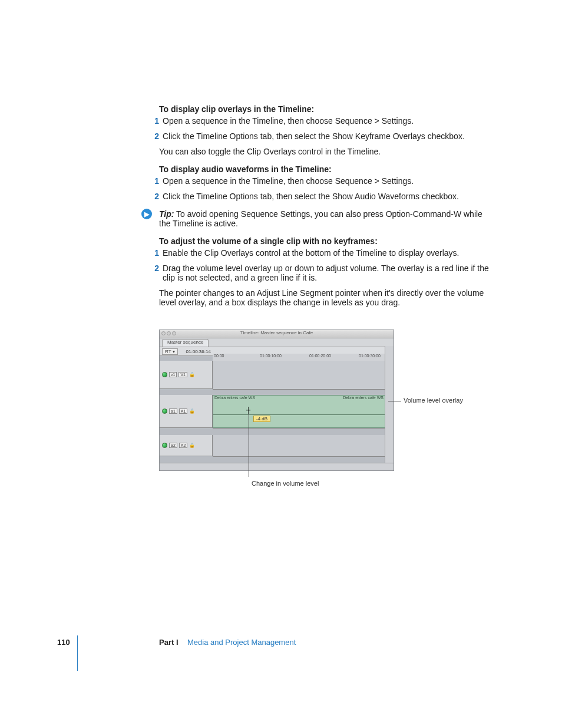 The height and width of the screenshot is (728, 562). I want to click on track-head-a2: a2 A2 🔒, so click(186, 446).